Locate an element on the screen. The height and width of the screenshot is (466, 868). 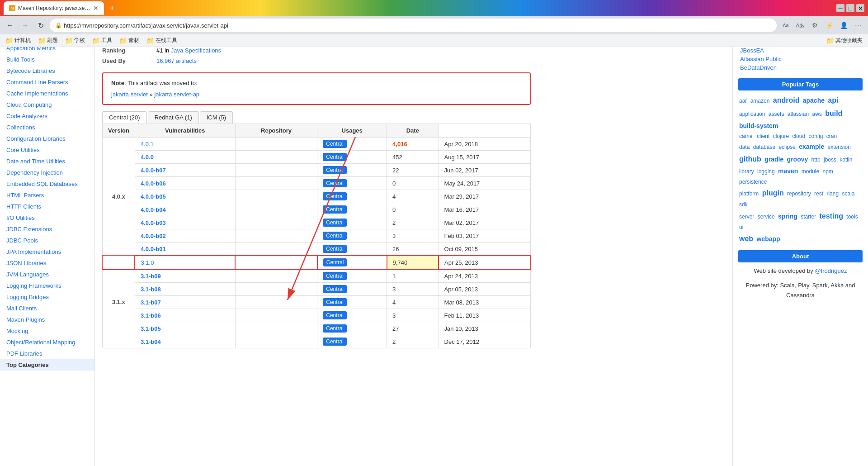
tag-github: github is located at coordinates (750, 159).